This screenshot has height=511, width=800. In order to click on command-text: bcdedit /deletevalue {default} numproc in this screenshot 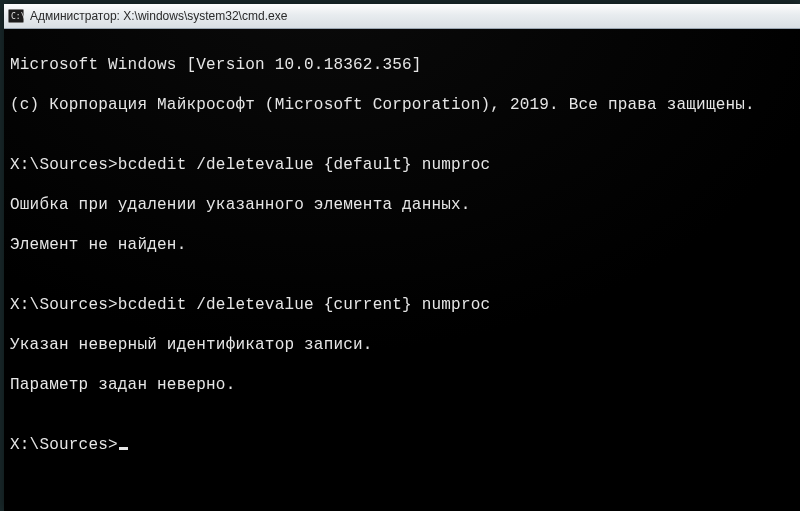, I will do `click(304, 165)`.